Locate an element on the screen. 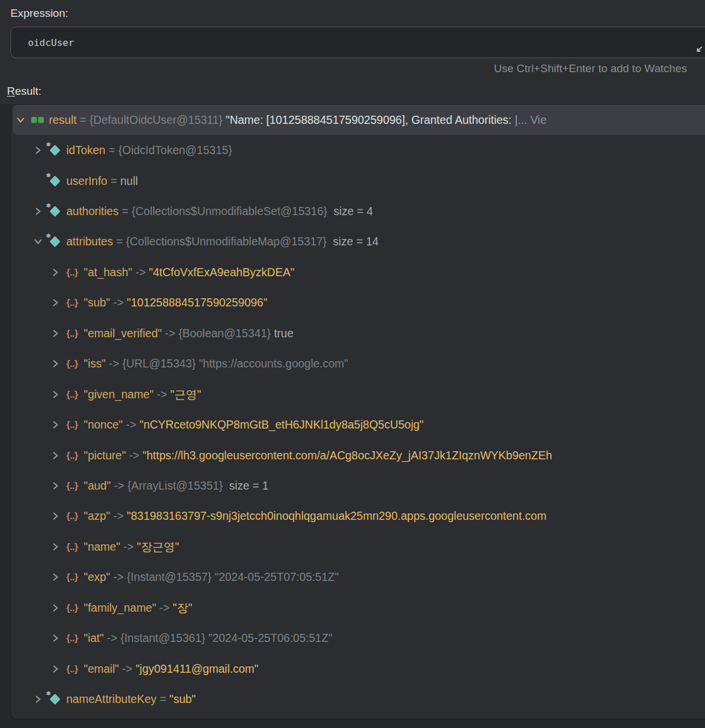 The width and height of the screenshot is (705, 728). node-text: "name" -> "장근영" is located at coordinates (131, 547).